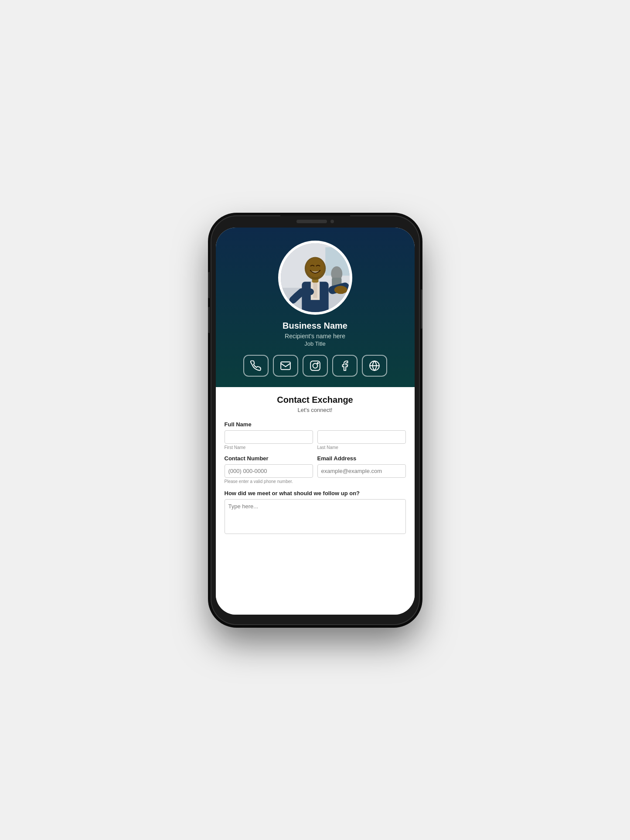  I want to click on facebook-icon-button, so click(345, 366).